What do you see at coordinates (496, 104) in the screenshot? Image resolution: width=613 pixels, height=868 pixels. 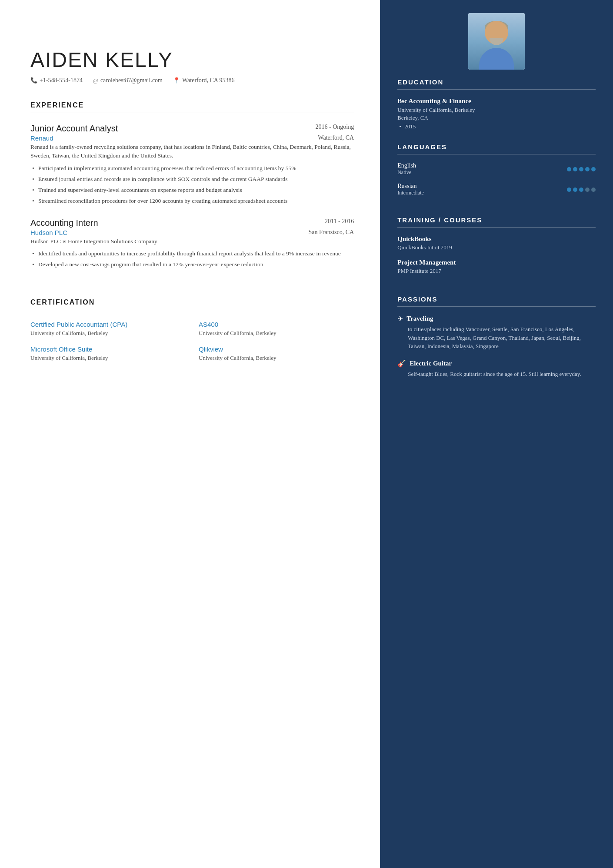 I see `education-section: EDUCATION Bsc Accounting & Finance Unive…` at bounding box center [496, 104].